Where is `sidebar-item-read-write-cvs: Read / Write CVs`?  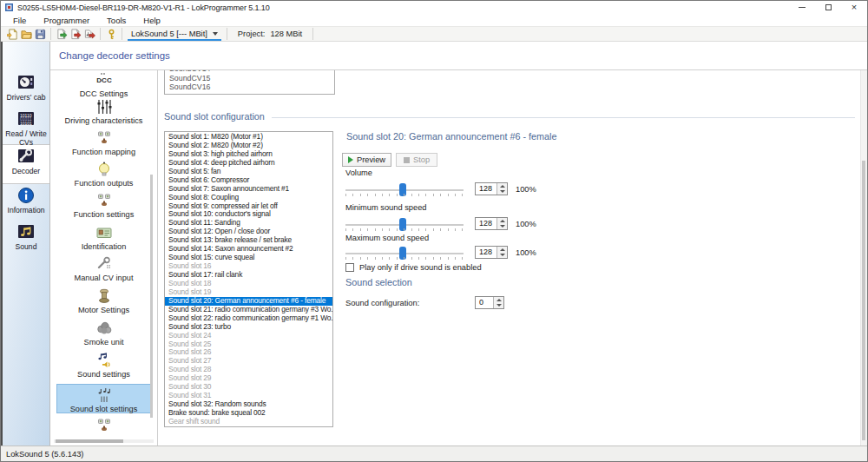
sidebar-item-read-write-cvs: Read / Write CVs is located at coordinates (26, 129).